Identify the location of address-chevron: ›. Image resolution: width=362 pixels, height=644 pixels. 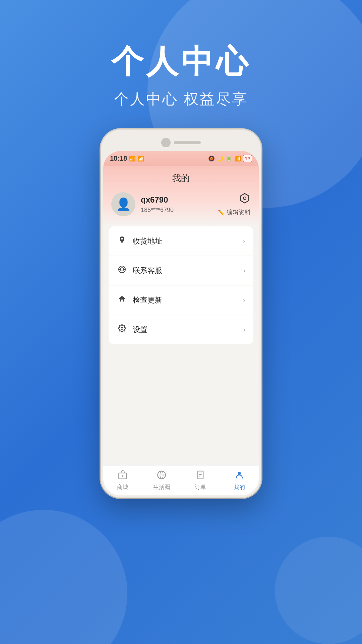
(244, 241).